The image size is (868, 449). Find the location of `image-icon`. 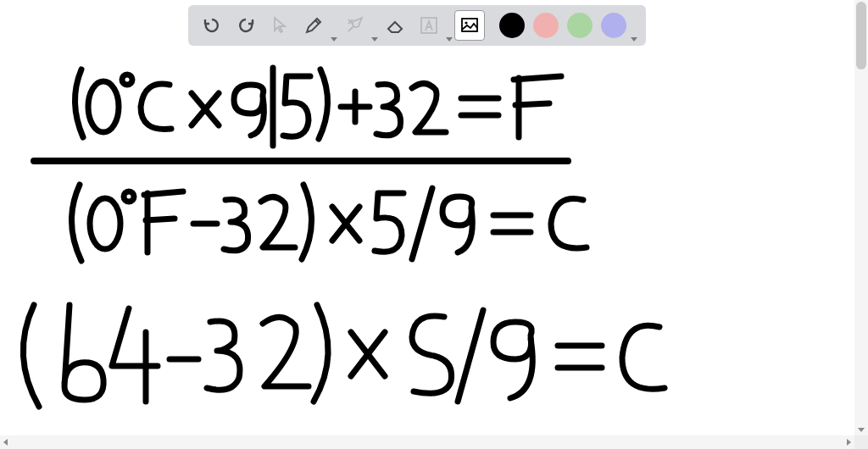

image-icon is located at coordinates (470, 25).